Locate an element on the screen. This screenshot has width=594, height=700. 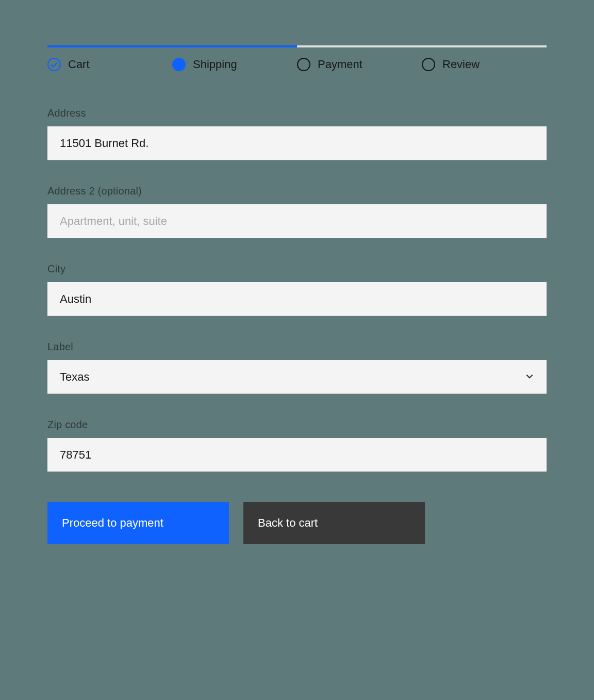
state-value: Texas is located at coordinates (74, 377).